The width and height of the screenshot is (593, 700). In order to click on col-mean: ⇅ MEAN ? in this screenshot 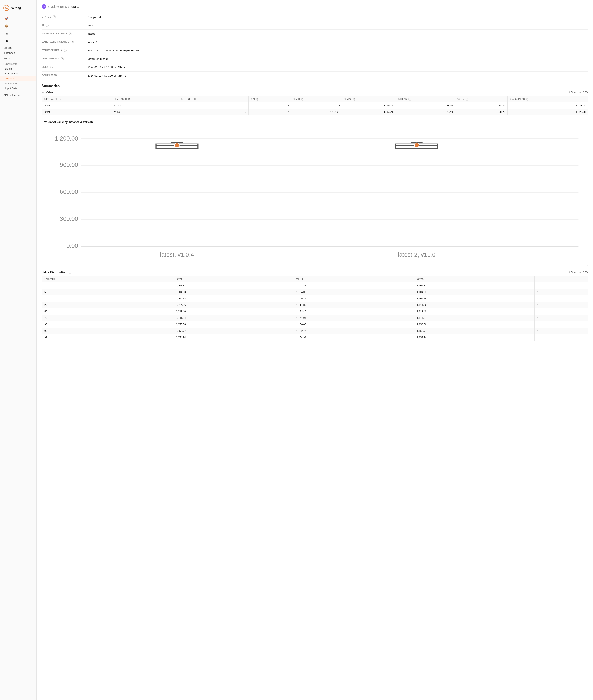, I will do `click(425, 99)`.